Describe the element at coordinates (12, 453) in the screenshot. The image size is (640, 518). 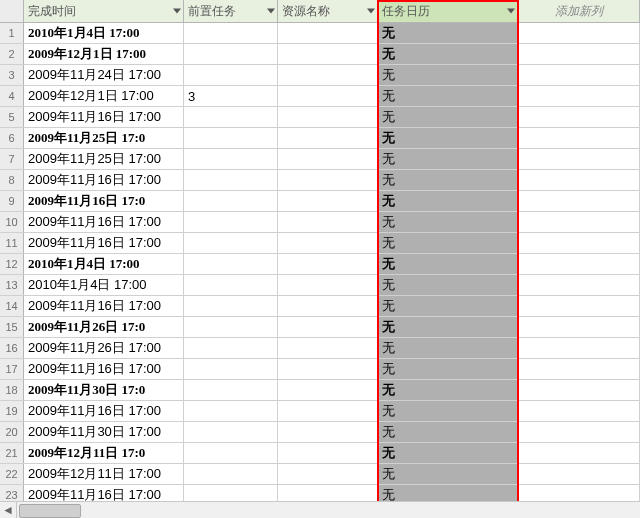
I see `row-number: 21` at that location.